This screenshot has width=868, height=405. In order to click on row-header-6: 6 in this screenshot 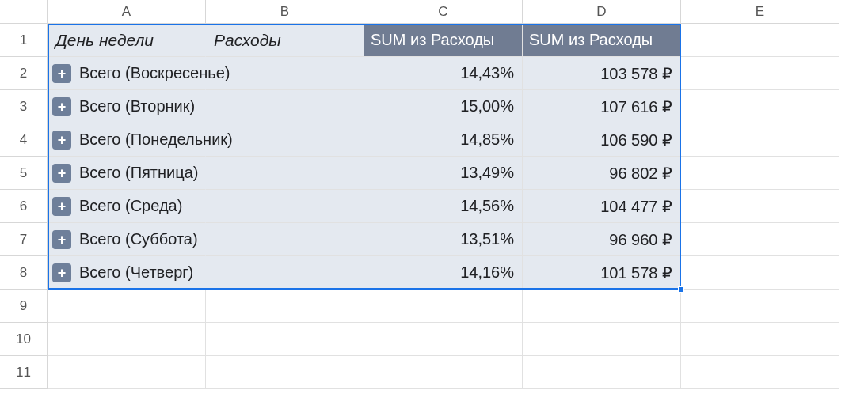, I will do `click(24, 206)`.